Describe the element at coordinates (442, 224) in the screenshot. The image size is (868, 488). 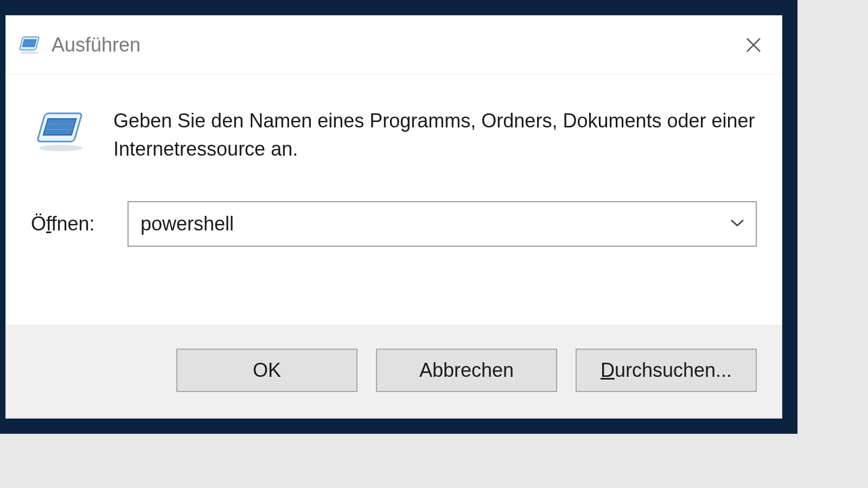
I see `command-combobox` at that location.